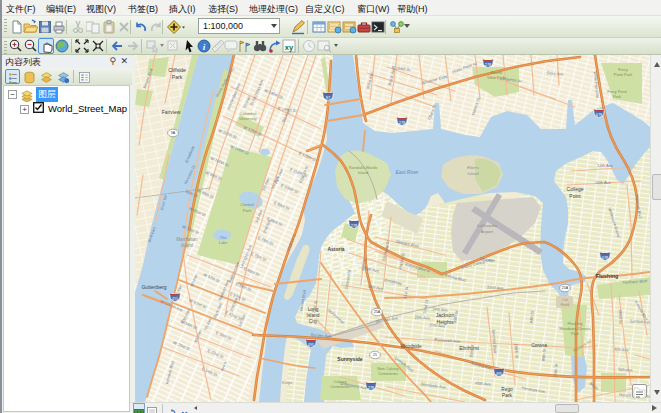 This screenshot has height=413, width=661. Describe the element at coordinates (224, 242) in the screenshot. I see `svg-text: Lake` at that location.